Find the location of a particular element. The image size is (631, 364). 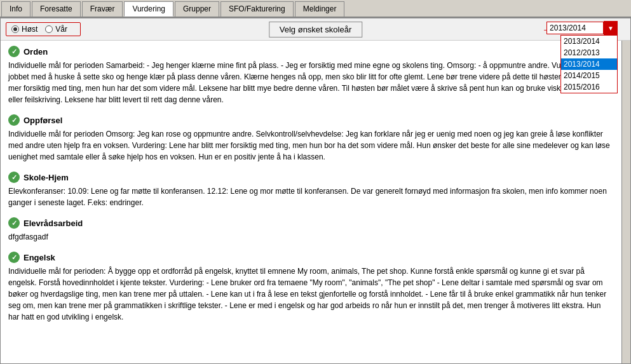

scrollbar is located at coordinates (626, 202).